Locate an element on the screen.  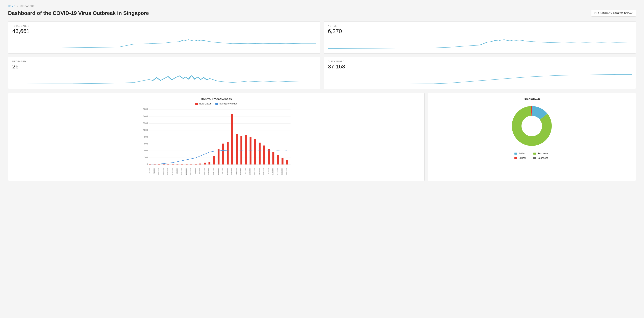
svg-text: 31/3/2020 is located at coordinates (218, 172).